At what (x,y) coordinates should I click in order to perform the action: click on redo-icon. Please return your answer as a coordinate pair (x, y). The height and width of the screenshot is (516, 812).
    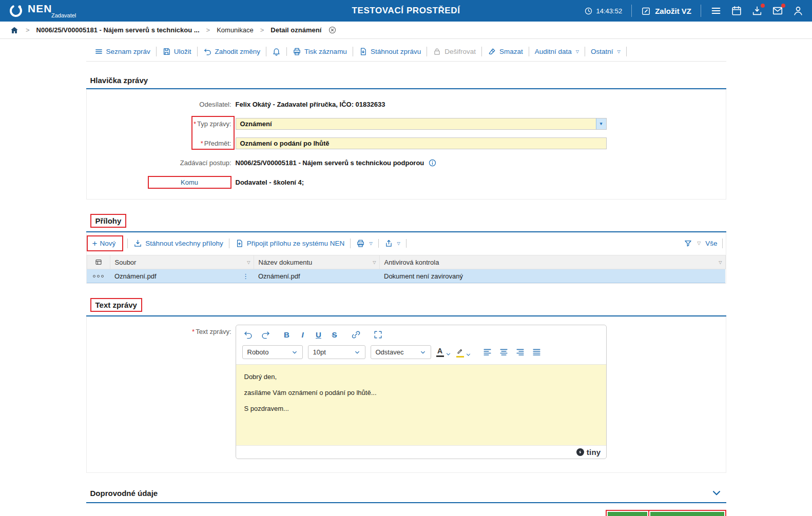
    Looking at the image, I should click on (266, 334).